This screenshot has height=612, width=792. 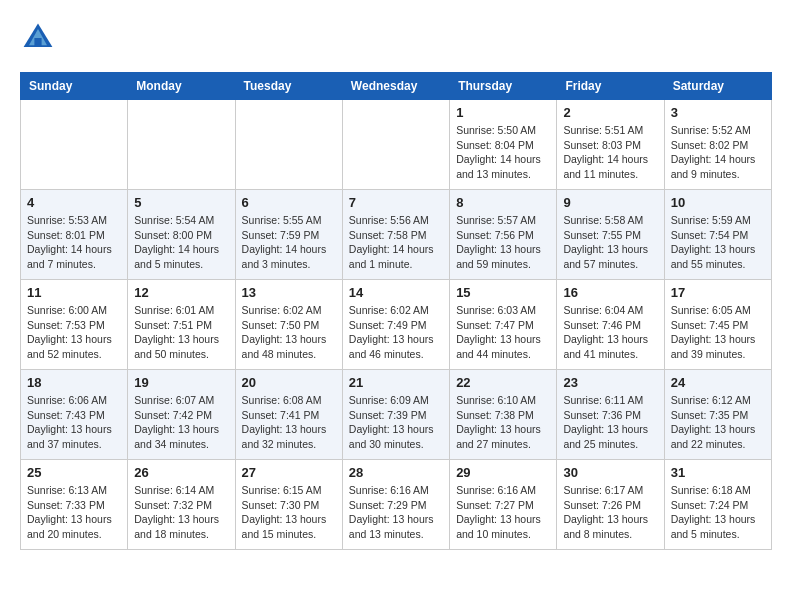 I want to click on day-info: Sunrise: 5:53 AMSunset: 8:01 PMDaylight:…, so click(x=74, y=242).